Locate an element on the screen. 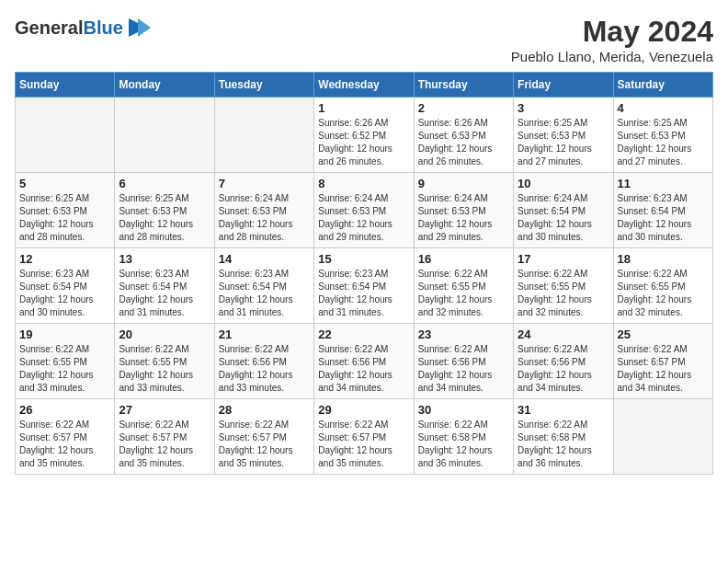 The height and width of the screenshot is (563, 728). header-wednesday: Wednesday is located at coordinates (364, 85).